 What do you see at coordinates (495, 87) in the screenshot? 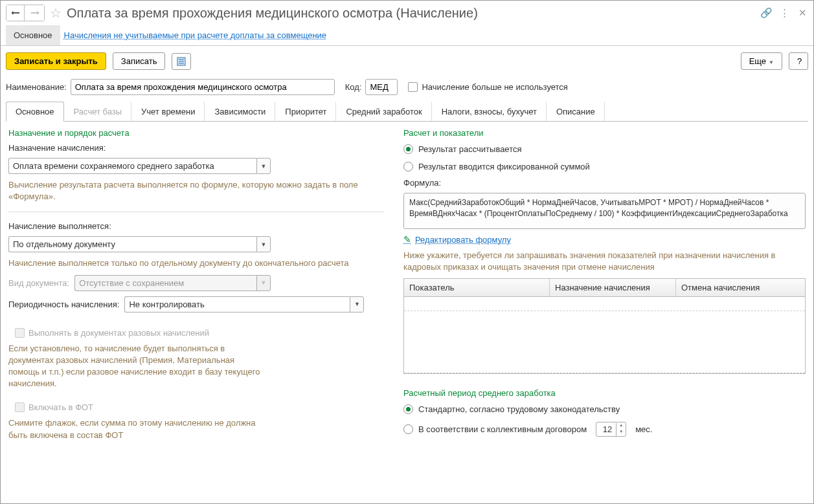
I see `not-used-label: Начисление больше не используется` at bounding box center [495, 87].